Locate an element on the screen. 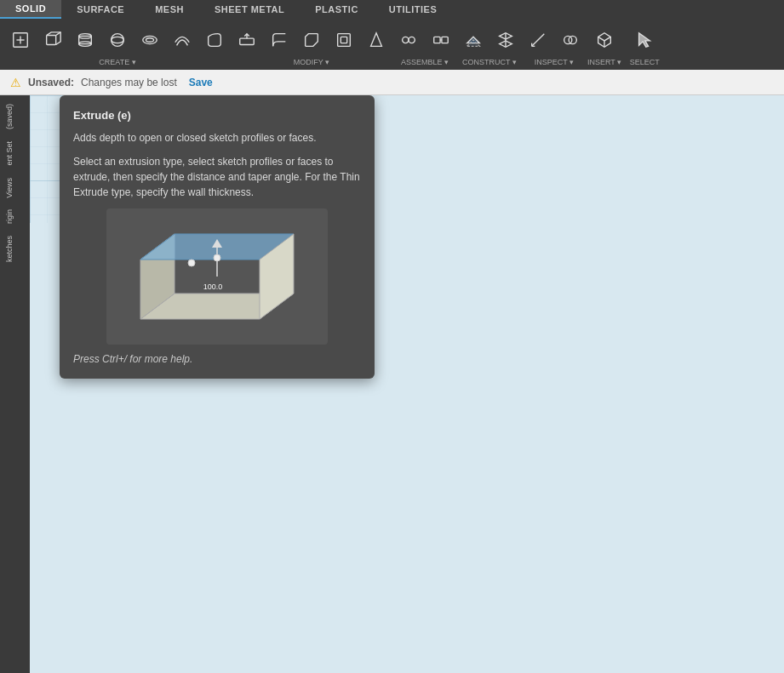  assemble-label: ASSEMBLE ▾ is located at coordinates (425, 62).